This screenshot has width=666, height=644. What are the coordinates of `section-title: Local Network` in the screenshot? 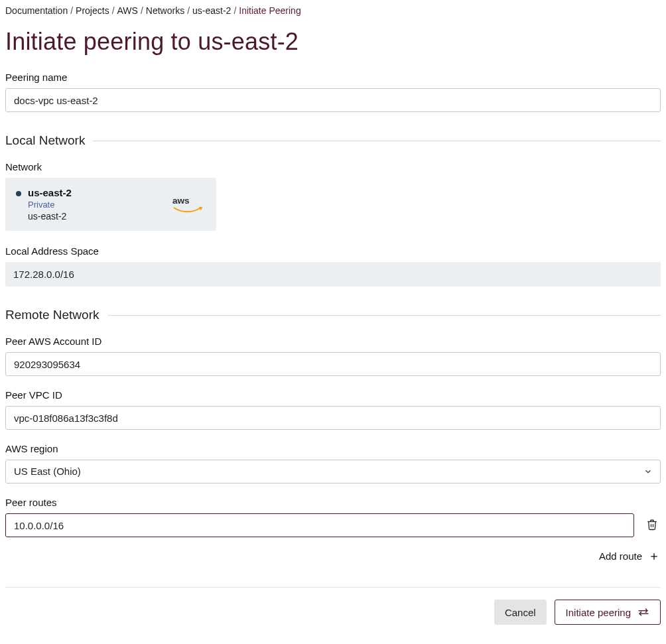 It's located at (45, 141).